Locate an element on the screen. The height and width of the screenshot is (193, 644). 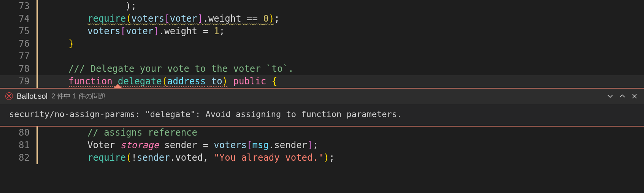
peek-message: security/no-assign-params: "delegate": A… is located at coordinates (322, 115).